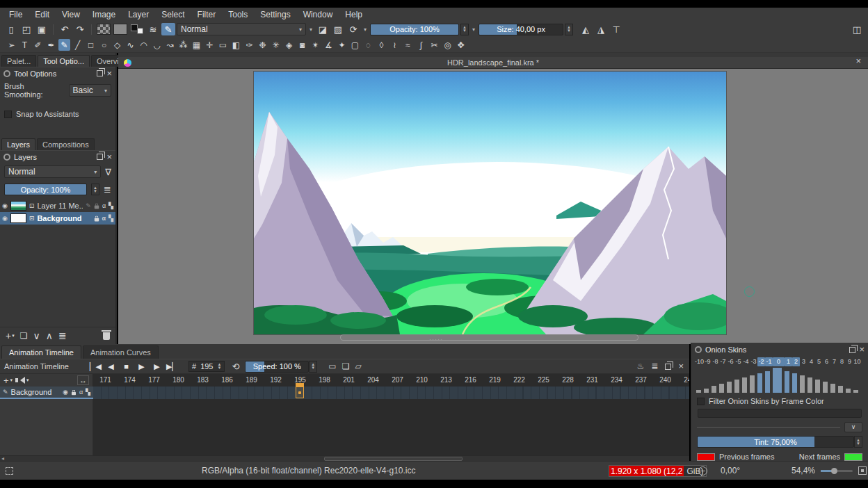 The width and height of the screenshot is (868, 488). Describe the element at coordinates (127, 367) in the screenshot. I see `stop-button: ■` at that location.